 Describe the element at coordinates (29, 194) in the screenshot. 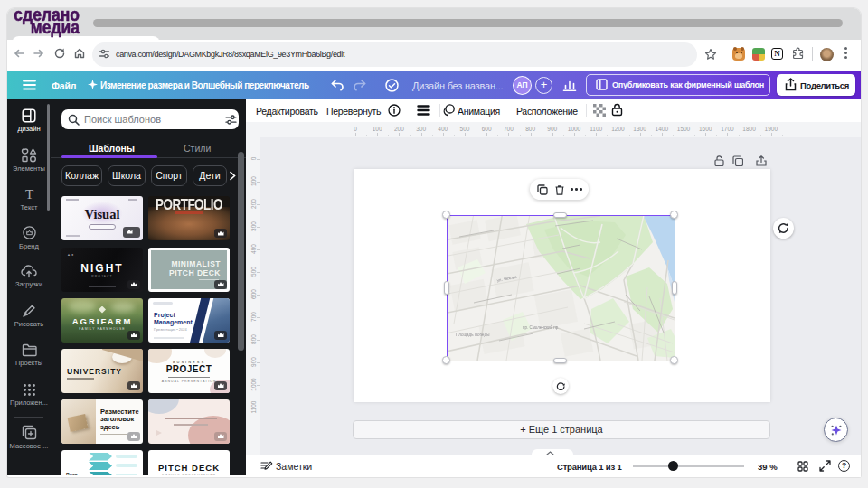

I see `svg-text: T` at that location.